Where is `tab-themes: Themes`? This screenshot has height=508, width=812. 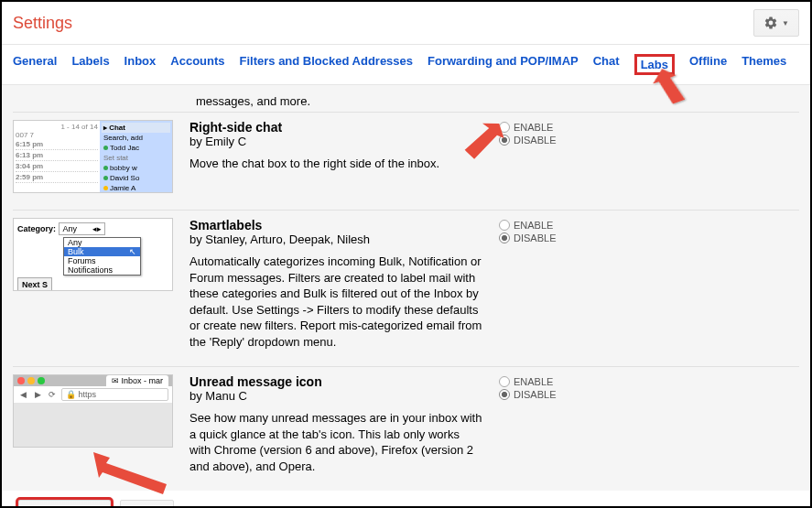 tab-themes: Themes is located at coordinates (763, 64).